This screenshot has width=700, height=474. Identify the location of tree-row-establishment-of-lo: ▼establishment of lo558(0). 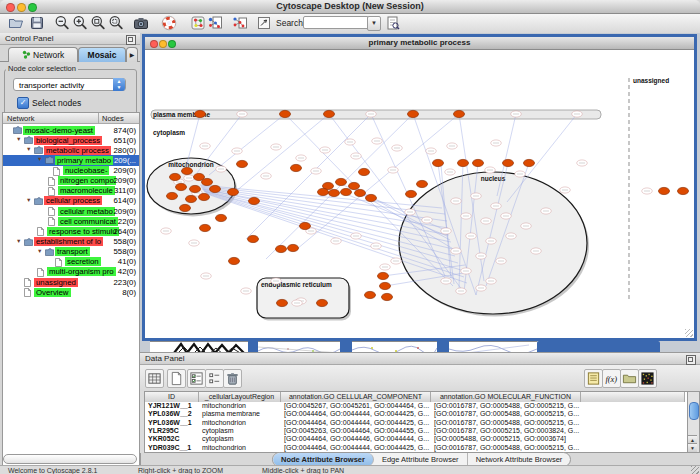
(71, 242).